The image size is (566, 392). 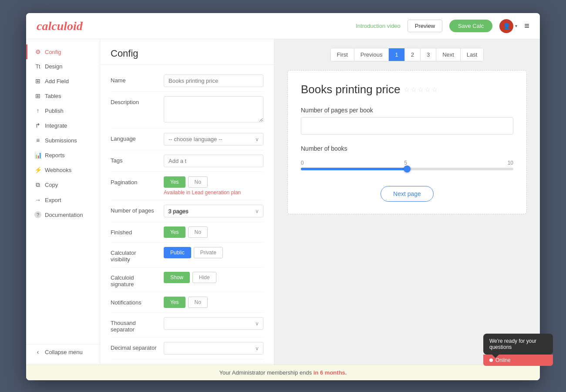 What do you see at coordinates (38, 81) in the screenshot?
I see `add-field-icon: ⊞` at bounding box center [38, 81].